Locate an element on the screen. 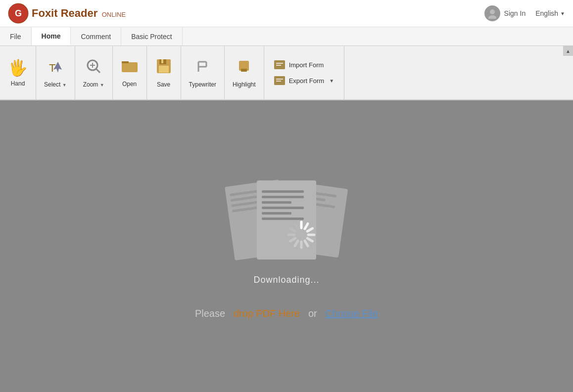 Image resolution: width=573 pixels, height=392 pixels. header-right: Sign In English ▼ is located at coordinates (525, 13).